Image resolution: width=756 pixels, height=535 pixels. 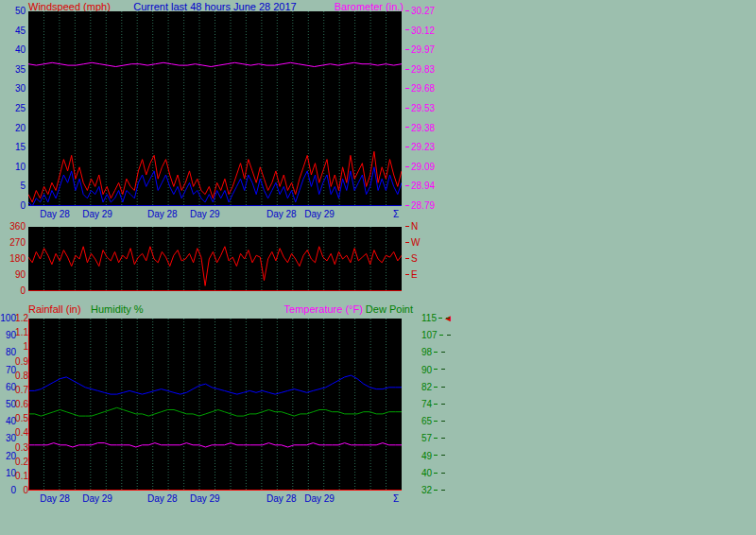 What do you see at coordinates (412, 243) in the screenshot?
I see `compass-tick-label: W` at bounding box center [412, 243].